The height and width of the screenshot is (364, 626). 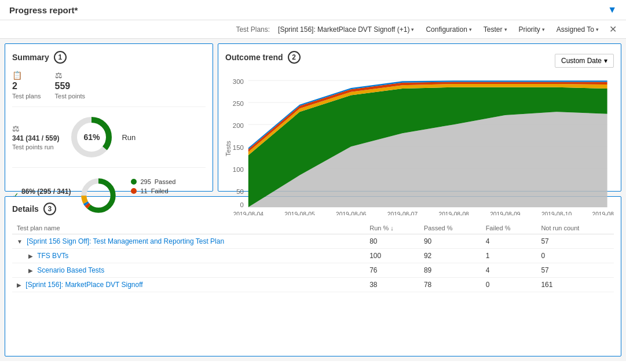 I want to click on tester-filter-label: Tester, so click(x=493, y=30).